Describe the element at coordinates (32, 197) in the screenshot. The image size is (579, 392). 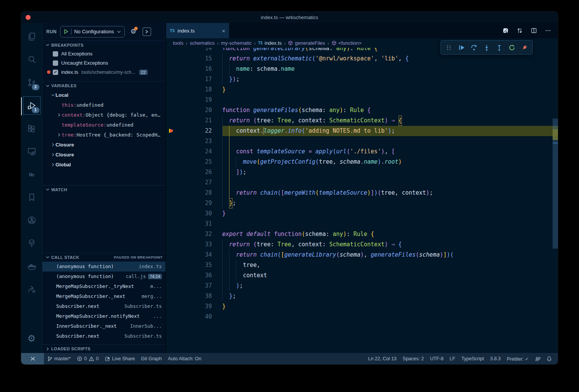
I see `activity-bookmarks-icon` at that location.